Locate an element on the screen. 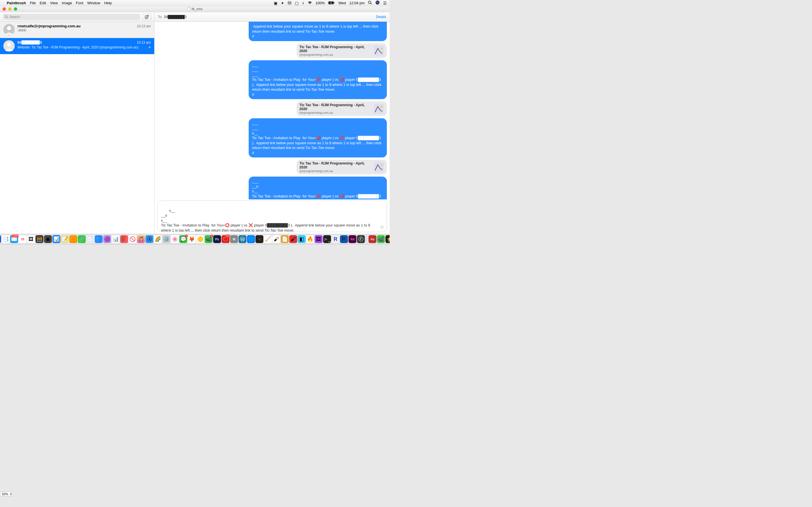 The image size is (812, 507). app-name: Paintbrush is located at coordinates (16, 3).